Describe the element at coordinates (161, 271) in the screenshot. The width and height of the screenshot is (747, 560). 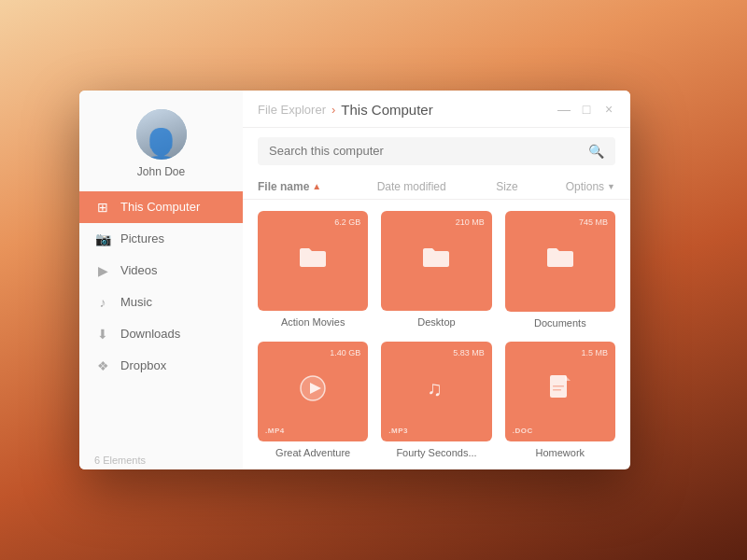
I see `sidebar-item-videos: ▶Videos` at that location.